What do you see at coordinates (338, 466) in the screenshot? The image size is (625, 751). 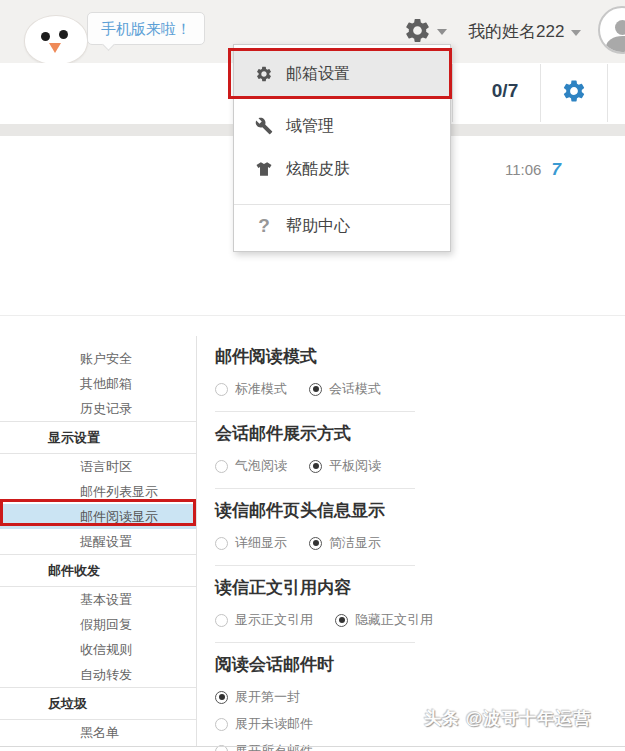 I see `radio-group-conversation-display: 气泡阅读 平板阅读` at bounding box center [338, 466].